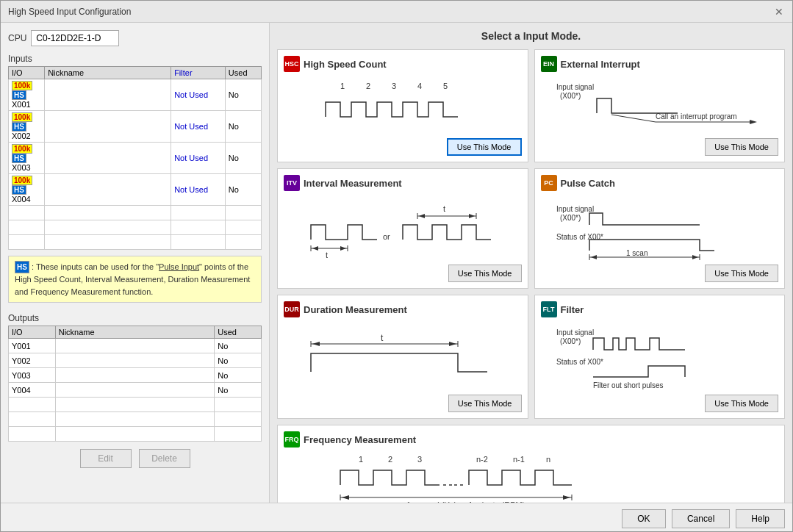 The height and width of the screenshot is (532, 793). What do you see at coordinates (135, 158) in the screenshot?
I see `inputs-table: I/O Nickname Filter Used 100kHS X001 Not…` at bounding box center [135, 158].